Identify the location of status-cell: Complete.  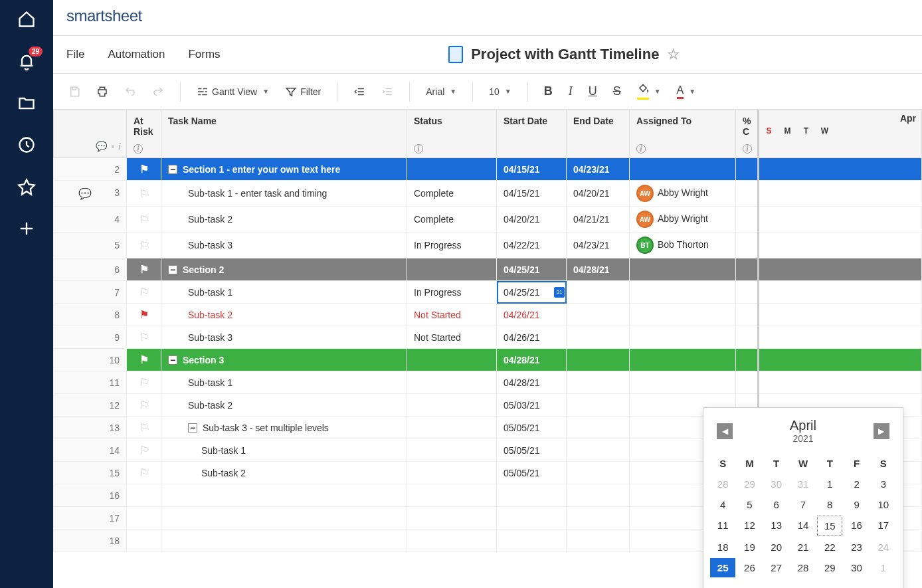
(452, 194).